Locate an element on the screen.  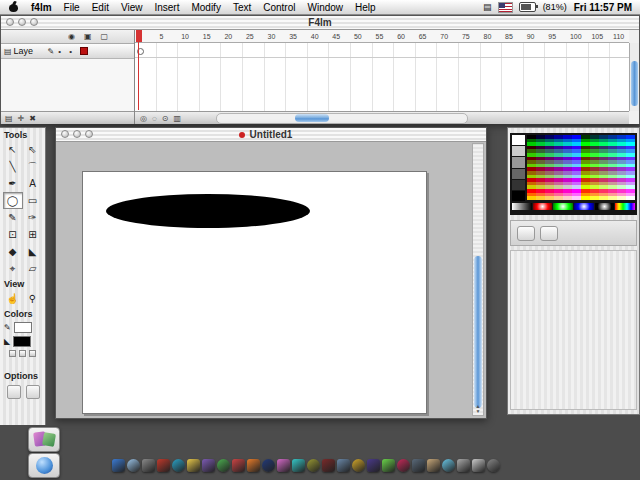
frame-number: 35 is located at coordinates (300, 35).